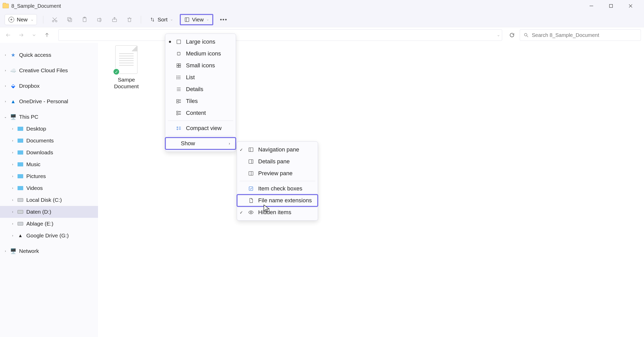 The width and height of the screenshot is (644, 337). What do you see at coordinates (201, 66) in the screenshot?
I see `menu-item-small-icons: Small icons` at bounding box center [201, 66].